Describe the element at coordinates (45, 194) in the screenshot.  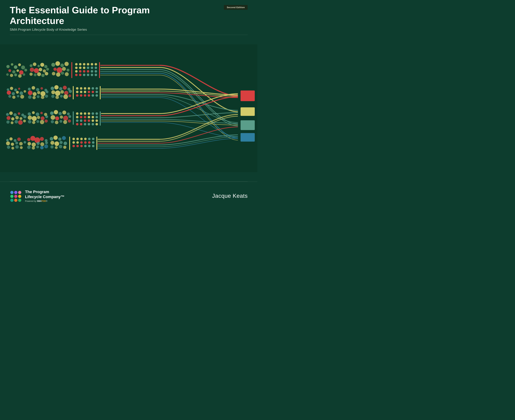
I see `company-name: The Program Lifecycle Company™` at that location.